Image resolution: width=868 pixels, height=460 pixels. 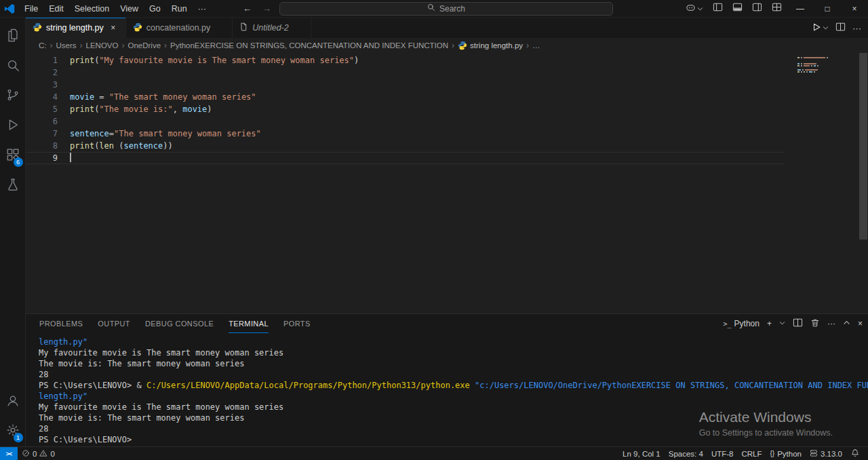 I want to click on code-line: 1print("My favourite movie is The smart …, so click(x=447, y=60).